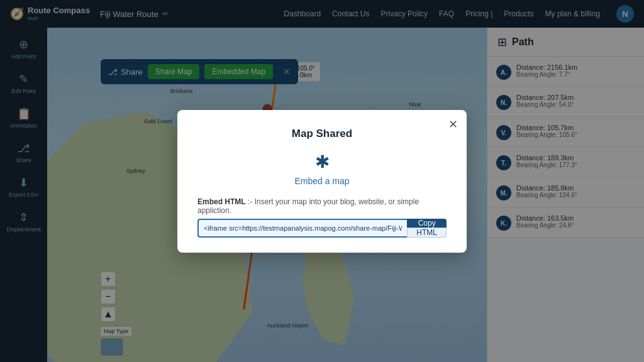 The height and width of the screenshot is (362, 644). I want to click on copy-button: Copy, so click(426, 223).